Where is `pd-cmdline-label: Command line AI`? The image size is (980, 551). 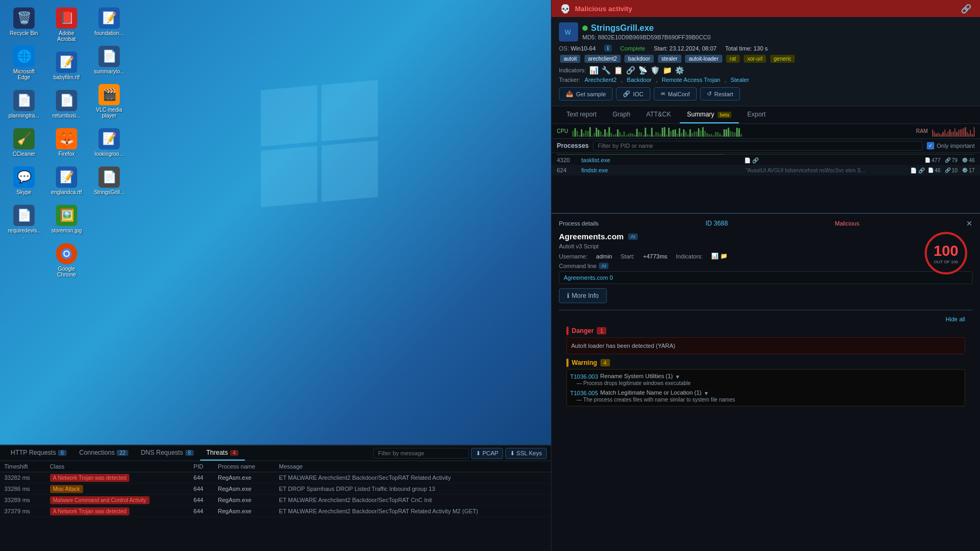 pd-cmdline-label: Command line AI is located at coordinates (765, 266).